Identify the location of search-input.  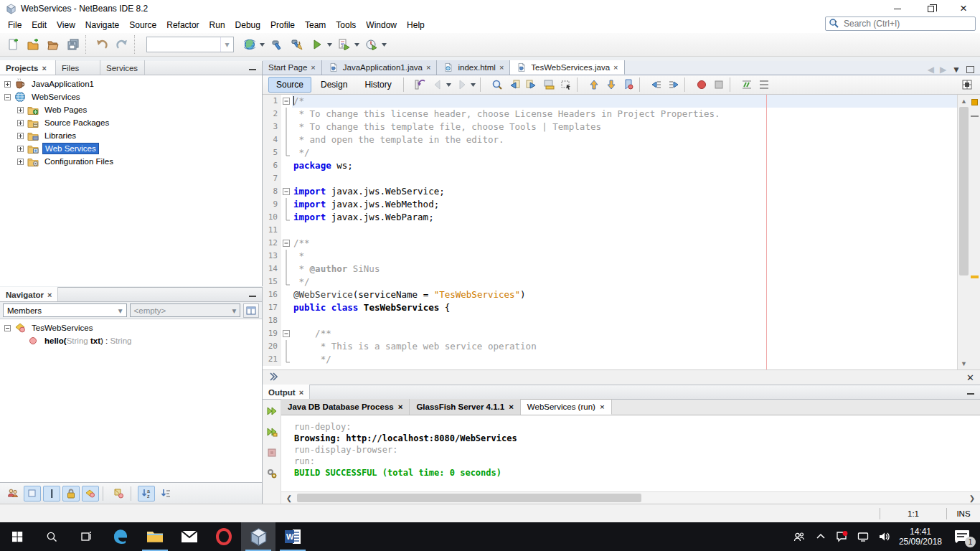
(910, 24).